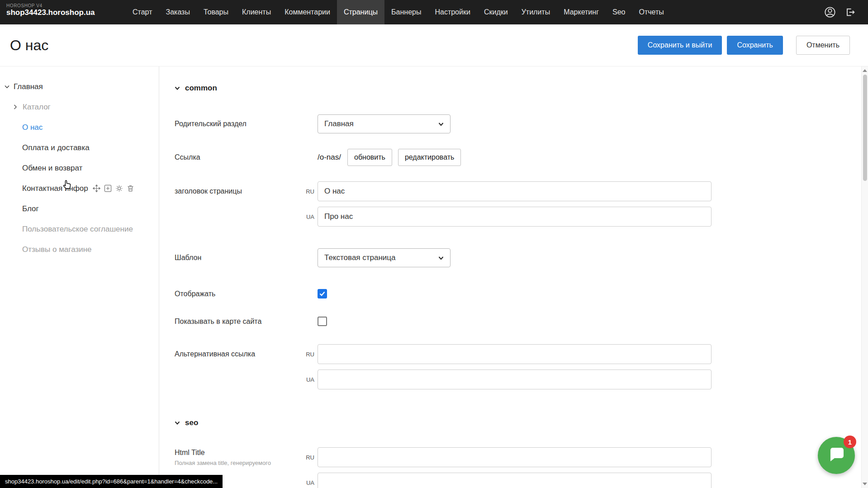  What do you see at coordinates (18, 107) in the screenshot?
I see `chevron-right-icon` at bounding box center [18, 107].